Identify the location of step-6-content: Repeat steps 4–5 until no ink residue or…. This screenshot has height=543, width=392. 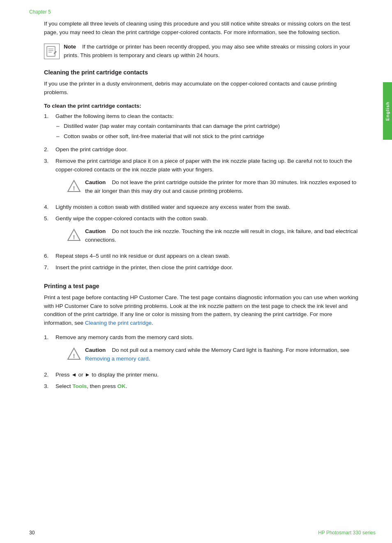
(209, 256).